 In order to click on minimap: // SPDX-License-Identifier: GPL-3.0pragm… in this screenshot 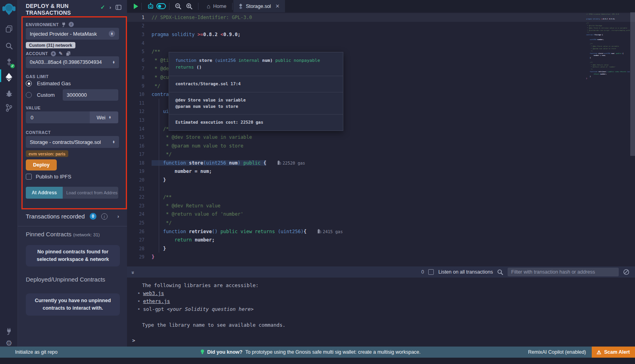, I will do `click(608, 144)`.